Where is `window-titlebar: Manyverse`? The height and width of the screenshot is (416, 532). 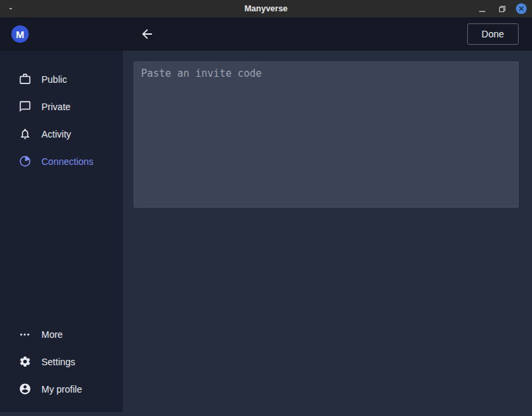
window-titlebar: Manyverse is located at coordinates (266, 9).